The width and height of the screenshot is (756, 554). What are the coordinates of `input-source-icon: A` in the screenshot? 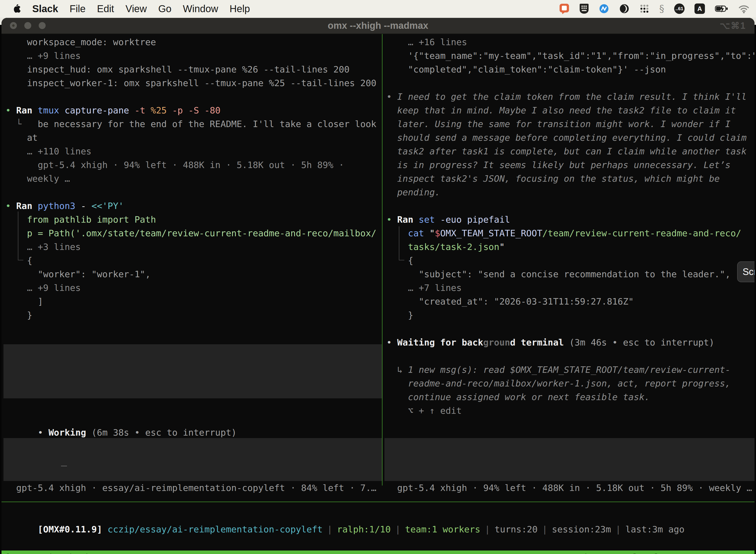 It's located at (700, 9).